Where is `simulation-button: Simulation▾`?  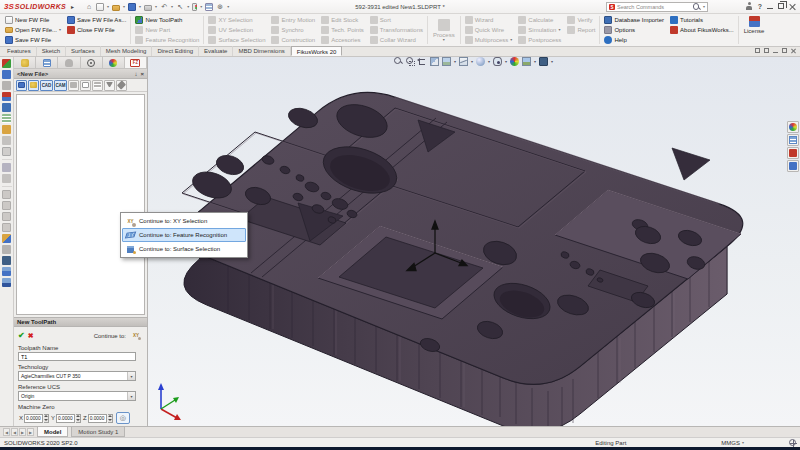
simulation-button: Simulation▾ is located at coordinates (540, 30).